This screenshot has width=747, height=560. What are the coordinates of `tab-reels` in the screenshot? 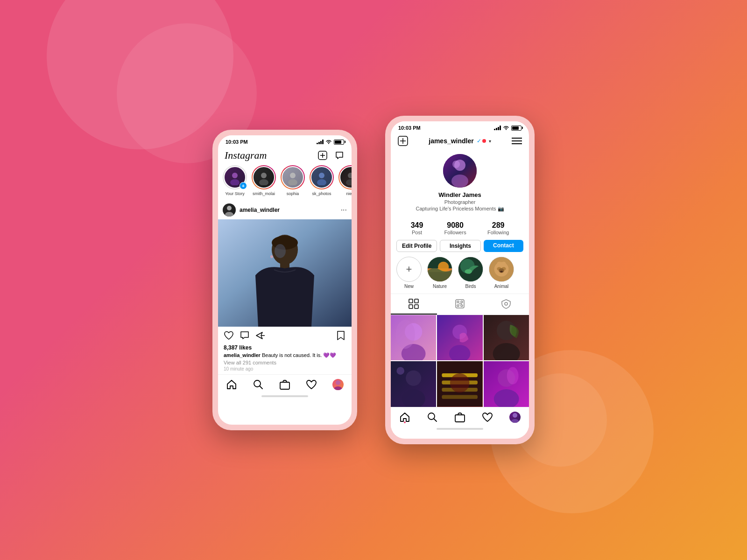 It's located at (460, 304).